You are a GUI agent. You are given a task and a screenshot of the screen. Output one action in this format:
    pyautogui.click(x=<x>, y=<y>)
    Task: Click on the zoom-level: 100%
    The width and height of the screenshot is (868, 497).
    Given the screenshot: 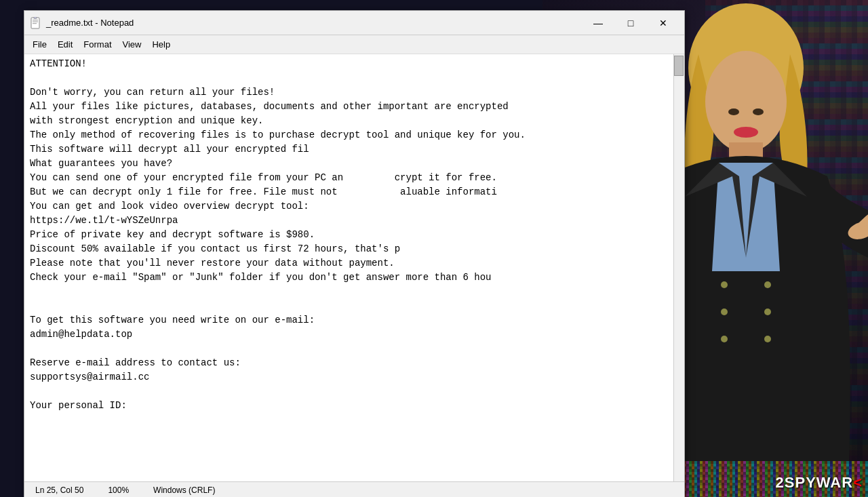 What is the action you would take?
    pyautogui.click(x=118, y=490)
    